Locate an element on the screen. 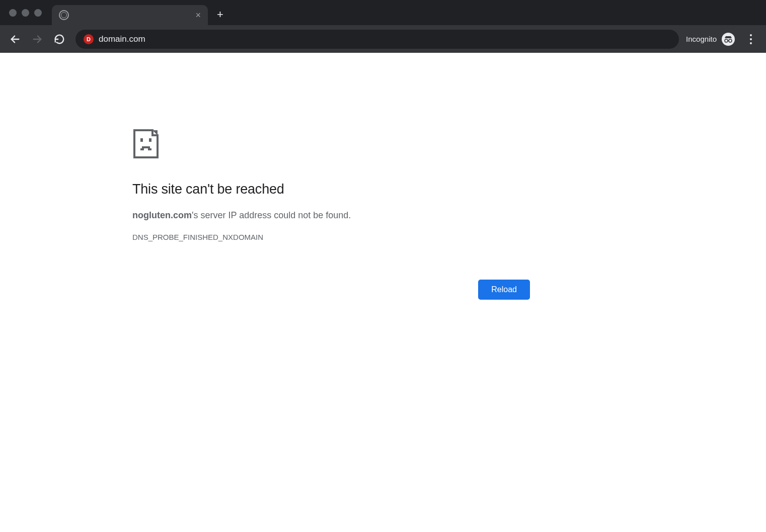 The image size is (766, 532). forward-button is located at coordinates (37, 39).